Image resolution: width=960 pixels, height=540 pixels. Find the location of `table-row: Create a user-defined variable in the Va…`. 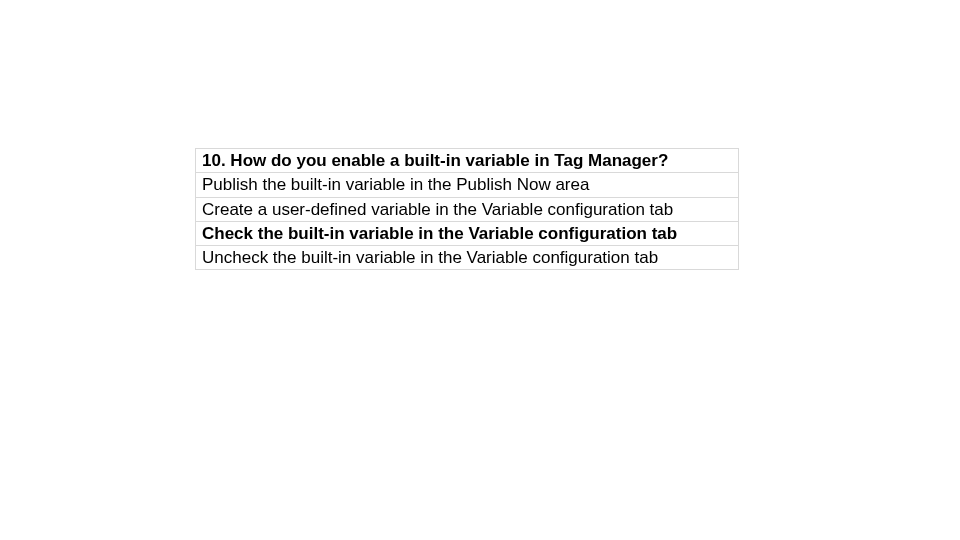

table-row: Create a user-defined variable in the Va… is located at coordinates (468, 209).